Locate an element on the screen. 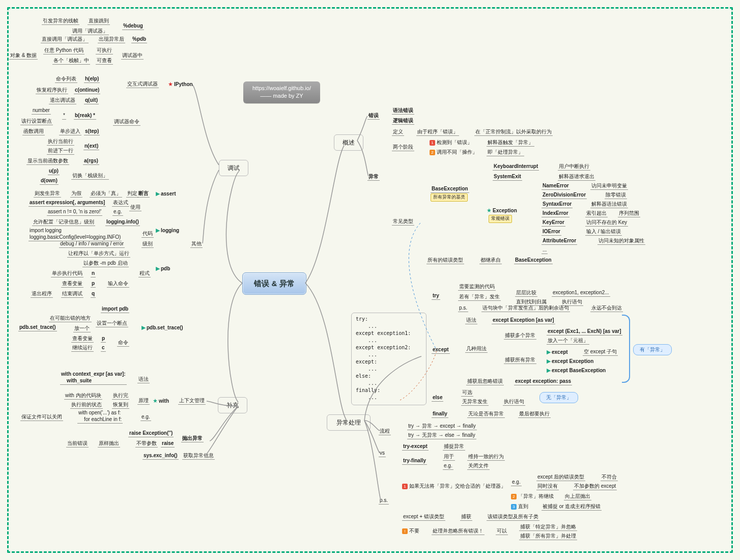 This screenshot has width=740, height=560. n: assert expression[, arguments] is located at coordinates (67, 203).